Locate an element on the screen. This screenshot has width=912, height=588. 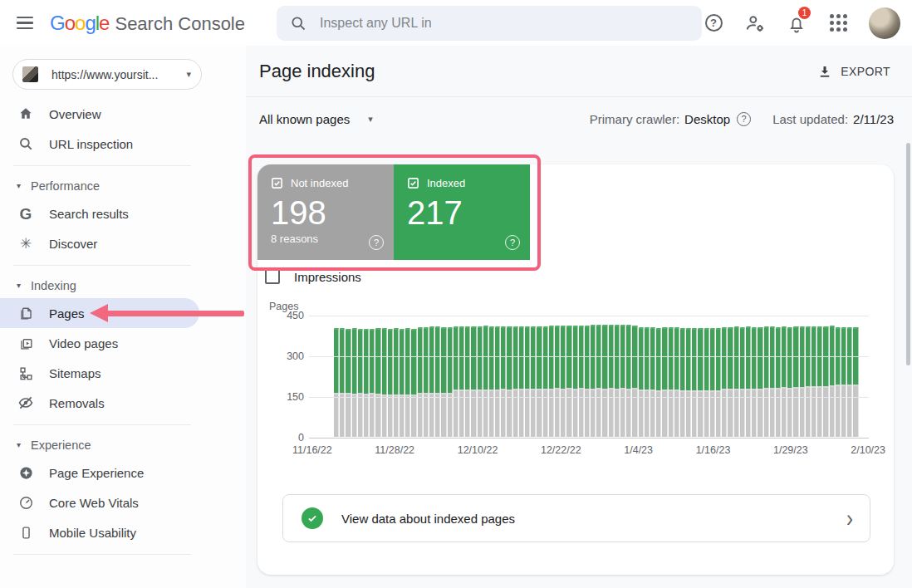
sidebar-item-search-results: G Search results is located at coordinates (123, 213).